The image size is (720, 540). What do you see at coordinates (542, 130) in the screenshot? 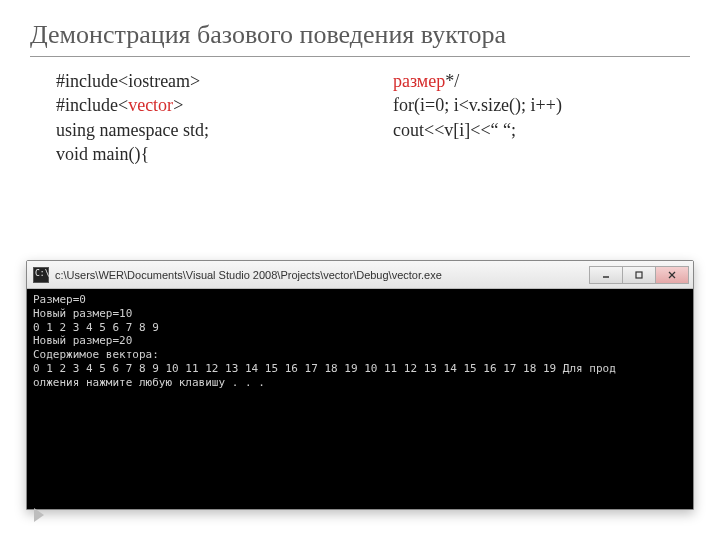
I see `code-line: cout<<v[i]<<“ “;` at bounding box center [542, 130].